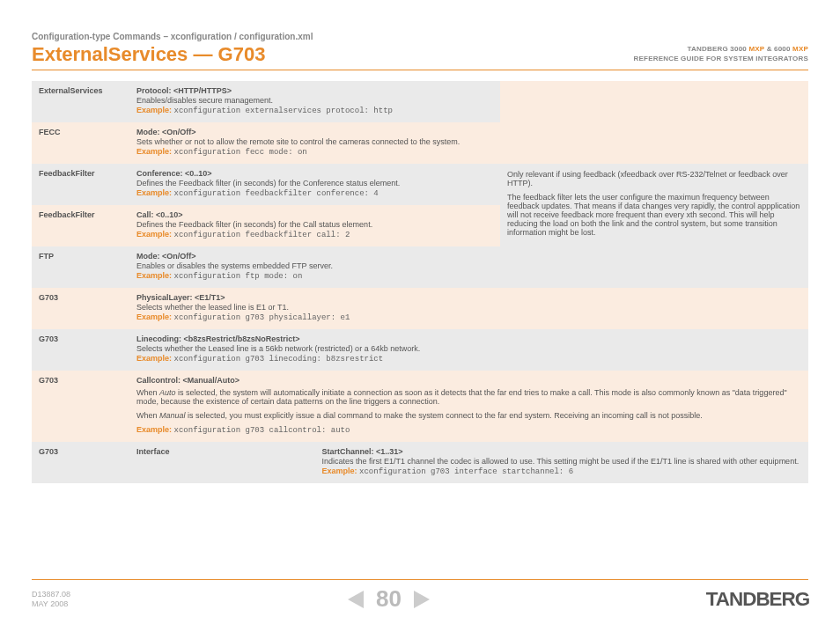 The image size is (840, 632). I want to click on example-code: xconfiguration fecc mode: on, so click(241, 152).